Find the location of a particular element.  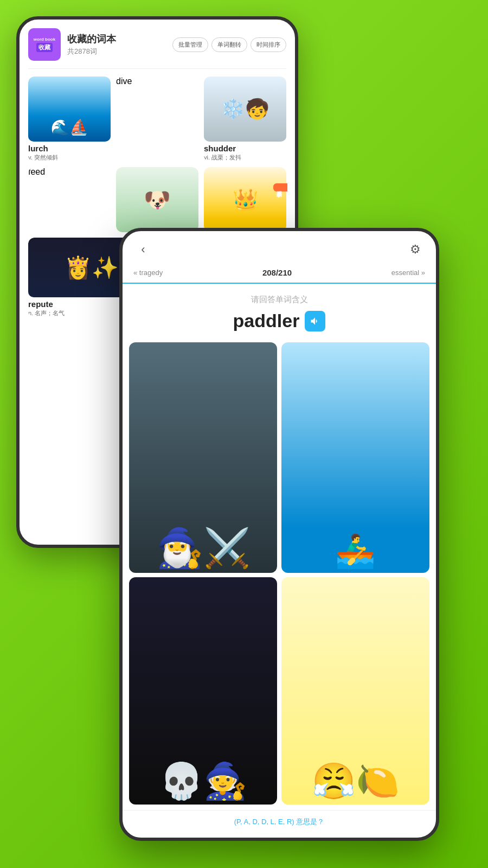

quiz-word: paddler is located at coordinates (267, 321).